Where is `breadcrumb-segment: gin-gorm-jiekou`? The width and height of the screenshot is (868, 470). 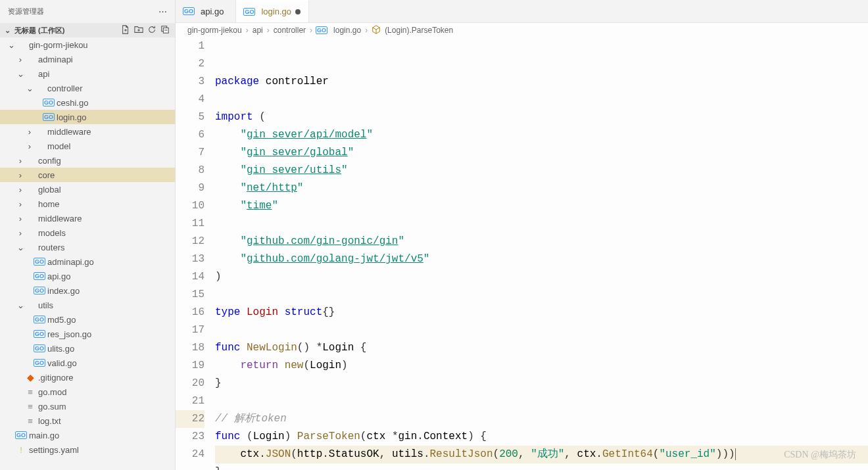
breadcrumb-segment: gin-gorm-jiekou is located at coordinates (214, 30).